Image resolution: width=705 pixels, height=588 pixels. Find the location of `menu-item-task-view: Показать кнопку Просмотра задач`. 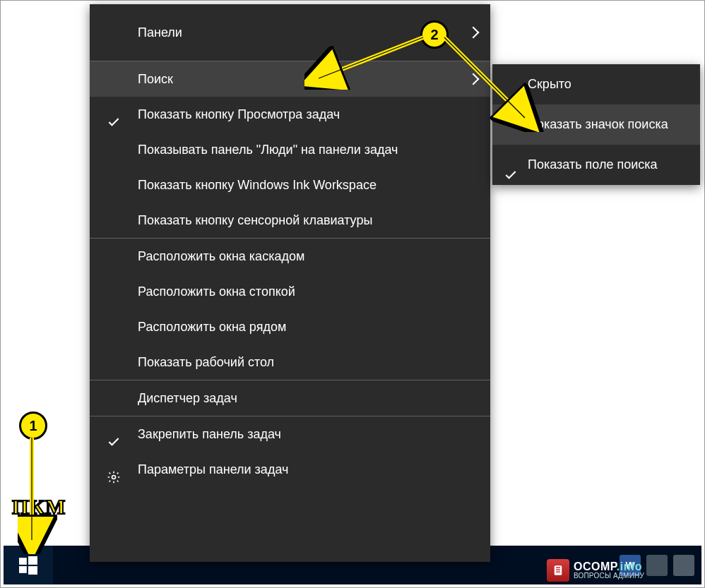

menu-item-task-view: Показать кнопку Просмотра задач is located at coordinates (290, 114).